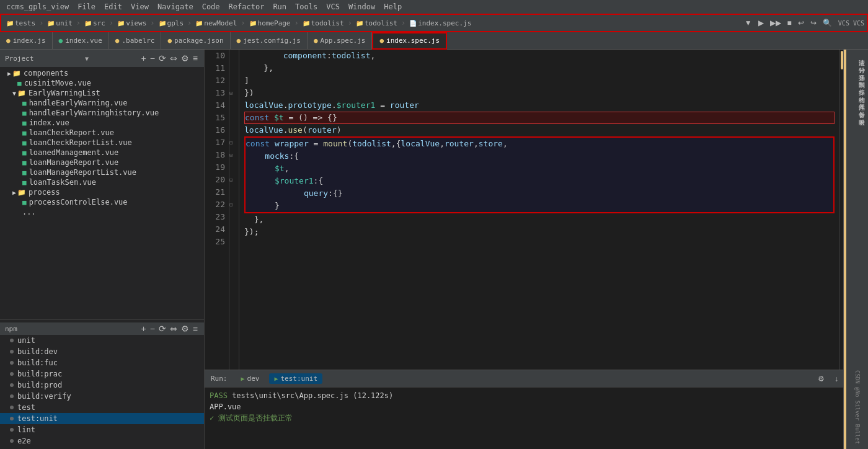 Image resolution: width=868 pixels, height=449 pixels. I want to click on file-label: handleEarlyWarning.vue, so click(78, 103).